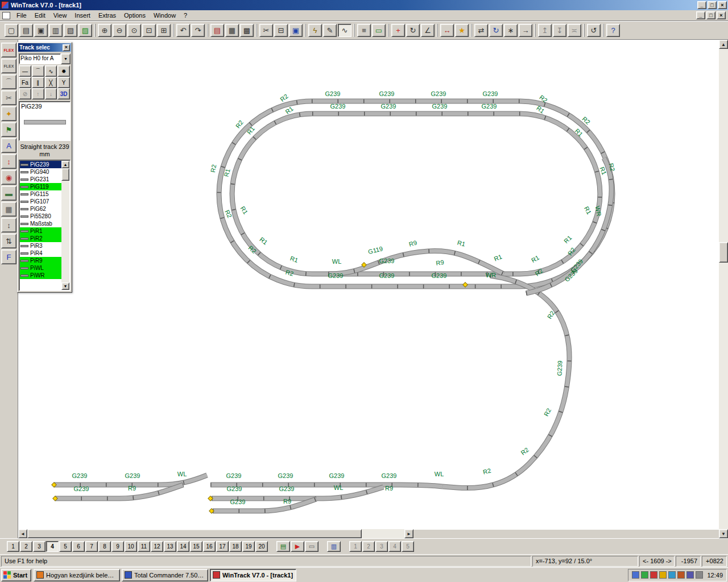 The height and width of the screenshot is (582, 728). What do you see at coordinates (41, 231) in the screenshot?
I see `track-item-pir1: PiR1` at bounding box center [41, 231].